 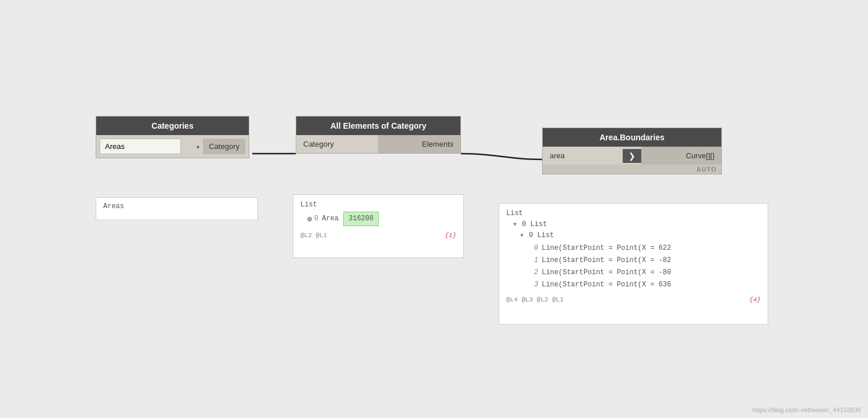 What do you see at coordinates (606, 248) in the screenshot?
I see `tree-item-0: Line(StartPoint = Point(X = 622` at bounding box center [606, 248].